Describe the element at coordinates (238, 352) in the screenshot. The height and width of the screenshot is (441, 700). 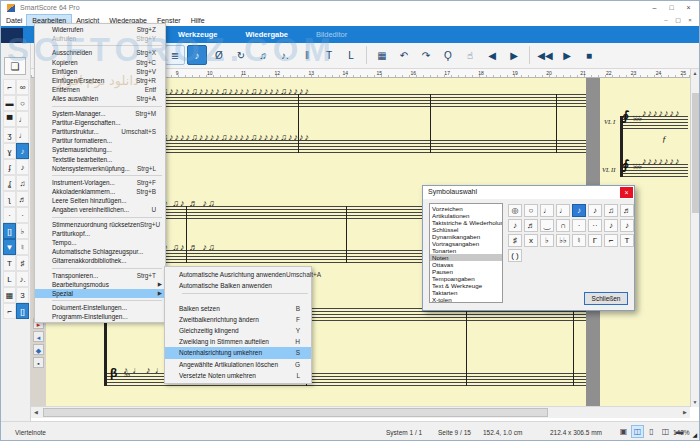
I see `submenu-item: Notenhalsrichtung umkehren S ▶` at that location.